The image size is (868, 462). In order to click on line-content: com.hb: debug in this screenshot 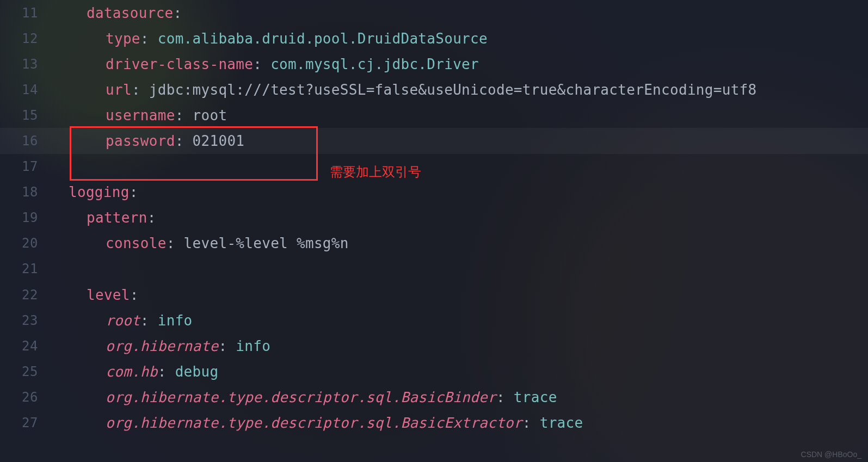, I will do `click(459, 372)`.